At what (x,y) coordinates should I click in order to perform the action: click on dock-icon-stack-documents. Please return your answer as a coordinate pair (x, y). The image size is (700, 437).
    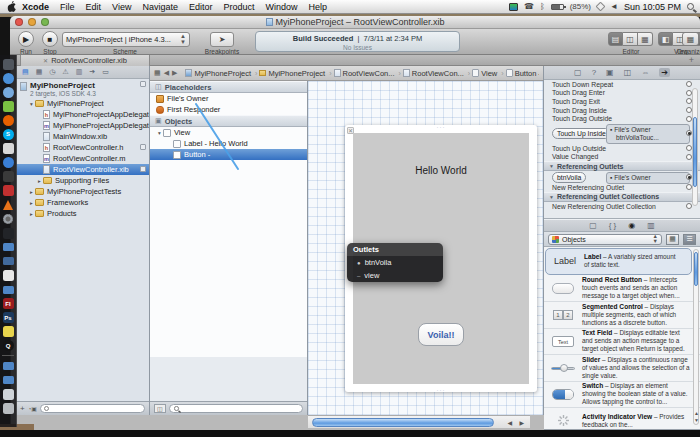
    Looking at the image, I should click on (8, 394).